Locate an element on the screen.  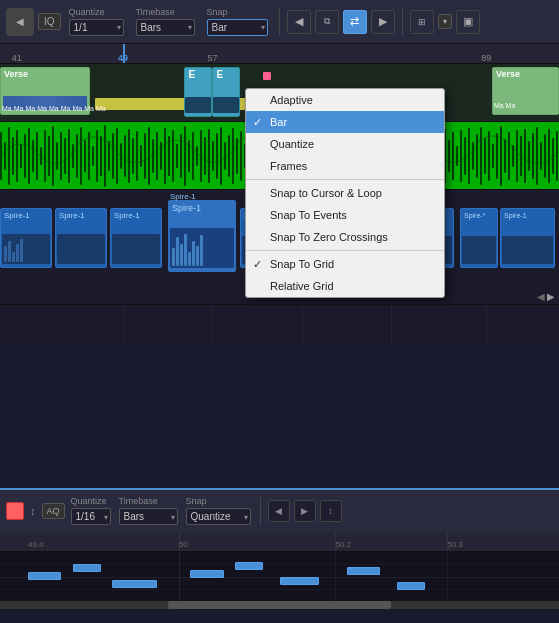
quantize-select: 1/1 1/2 1/4 1/8 1/16 is located at coordinates (96, 28).